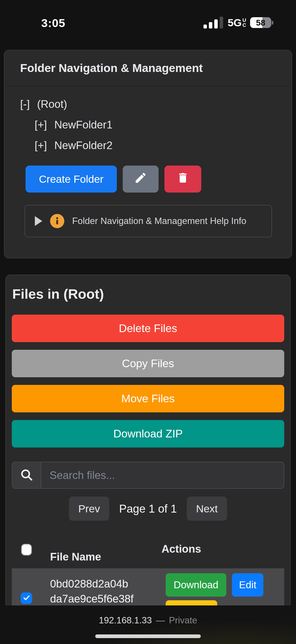 The height and width of the screenshot is (644, 296). What do you see at coordinates (125, 620) in the screenshot?
I see `site-host: 192.168.1.33` at bounding box center [125, 620].